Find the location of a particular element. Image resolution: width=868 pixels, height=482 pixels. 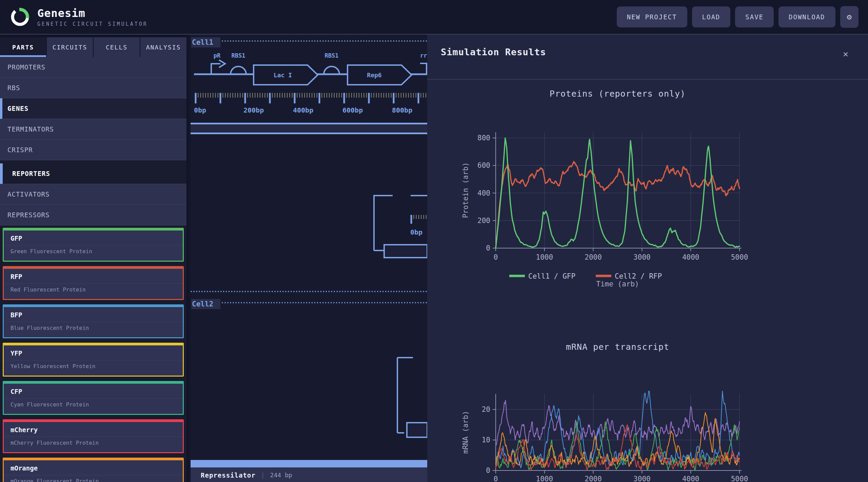

promoter-label: pR is located at coordinates (217, 56).